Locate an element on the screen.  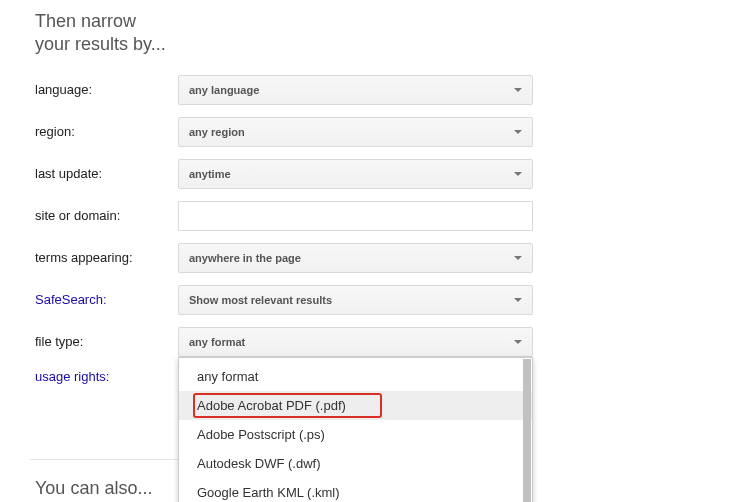
select-terms-appearing-value: anywhere in the page is located at coordinates (245, 258).